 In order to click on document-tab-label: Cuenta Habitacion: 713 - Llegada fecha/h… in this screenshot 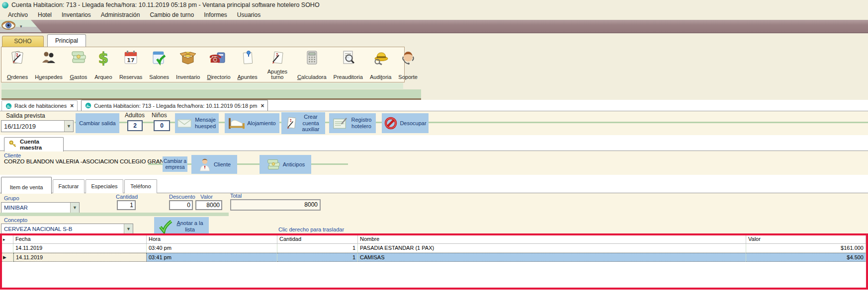, I will do `click(175, 106)`.